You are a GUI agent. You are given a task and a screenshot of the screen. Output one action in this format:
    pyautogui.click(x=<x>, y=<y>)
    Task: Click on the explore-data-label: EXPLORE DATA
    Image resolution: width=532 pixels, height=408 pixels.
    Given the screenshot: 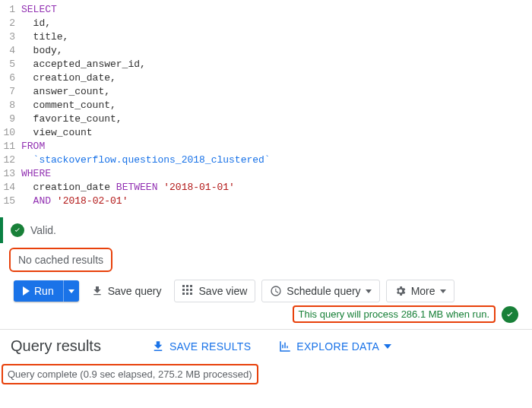 What is the action you would take?
    pyautogui.click(x=337, y=346)
    